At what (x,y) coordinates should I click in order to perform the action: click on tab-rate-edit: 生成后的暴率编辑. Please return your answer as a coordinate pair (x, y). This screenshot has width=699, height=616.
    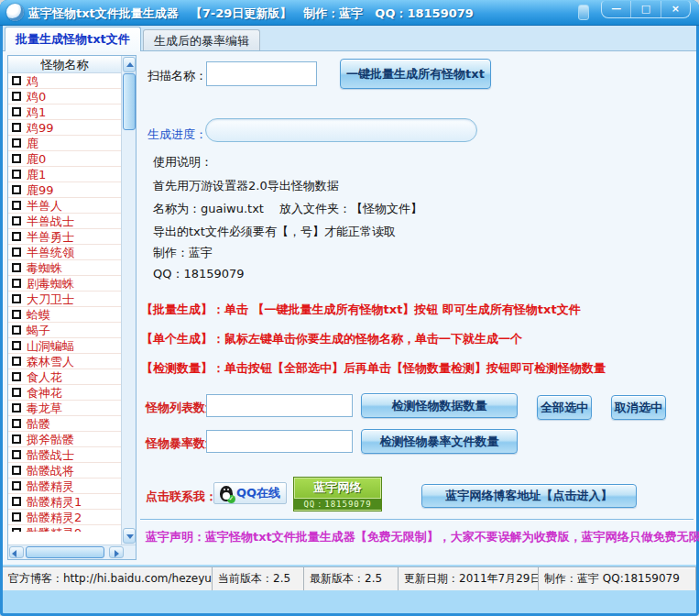
    Looking at the image, I should click on (202, 40).